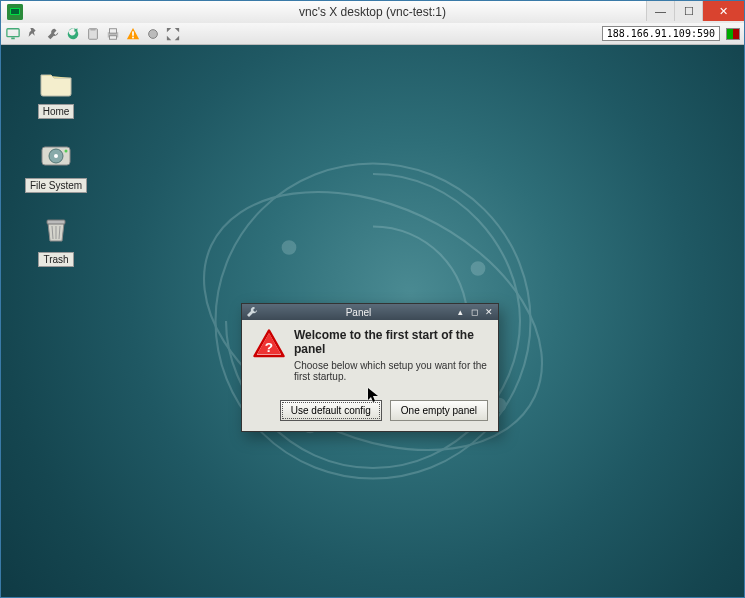 The width and height of the screenshot is (745, 598). Describe the element at coordinates (173, 34) in the screenshot. I see `fullscreen-icon` at that location.